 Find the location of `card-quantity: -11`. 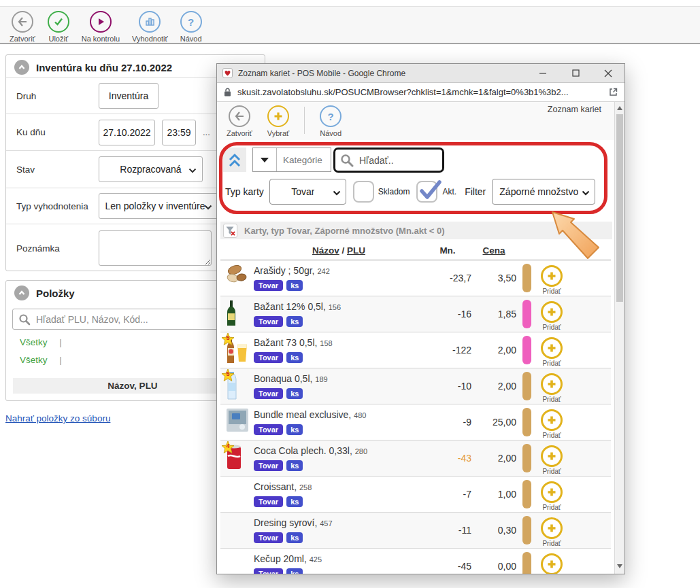

card-quantity: -11 is located at coordinates (448, 530).